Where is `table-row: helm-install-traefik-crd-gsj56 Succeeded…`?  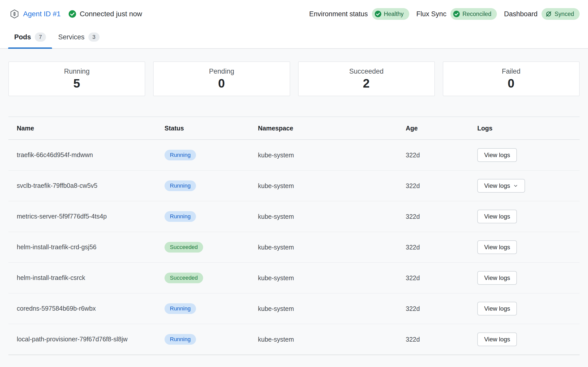 table-row: helm-install-traefik-crd-gsj56 Succeeded… is located at coordinates (294, 247).